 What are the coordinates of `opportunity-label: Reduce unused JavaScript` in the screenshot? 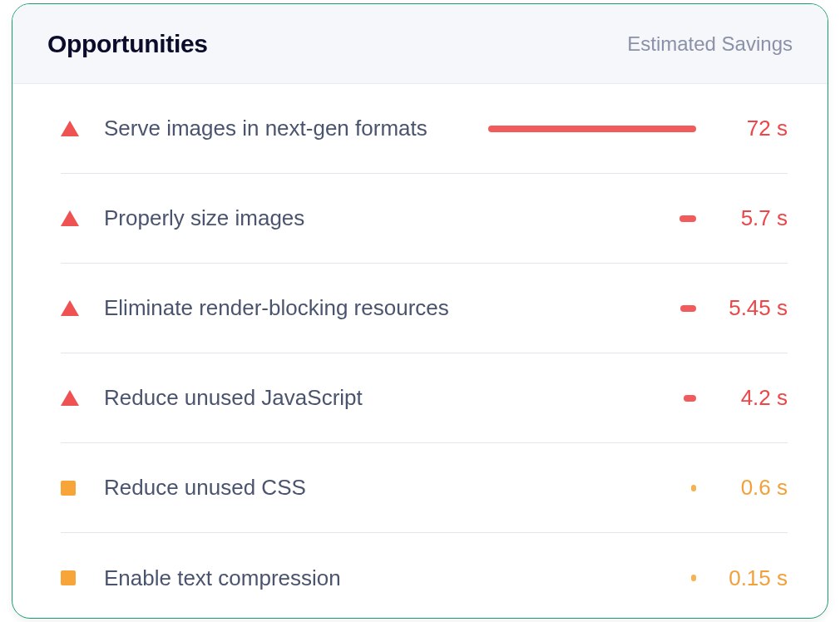 It's located at (233, 397).